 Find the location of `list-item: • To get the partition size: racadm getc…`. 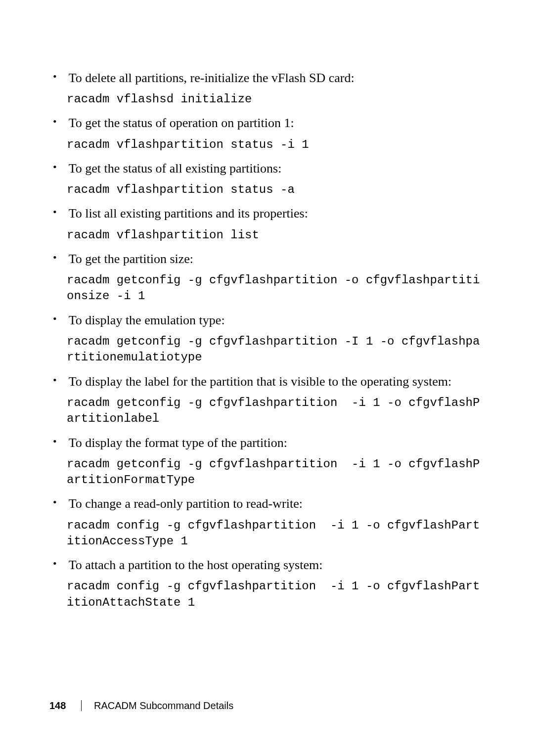

list-item: • To get the partition size: racadm getc… is located at coordinates (276, 277).